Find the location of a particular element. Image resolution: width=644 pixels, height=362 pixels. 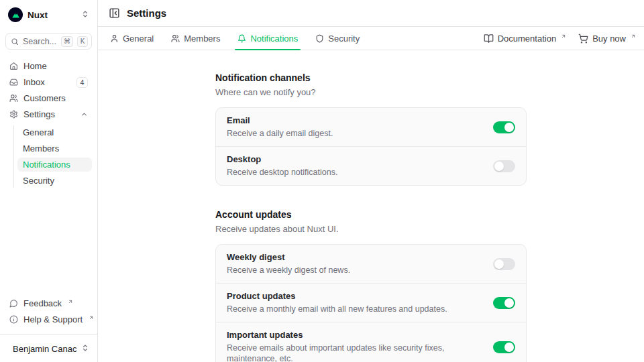

sidebar-subitem-general: General is located at coordinates (55, 133).